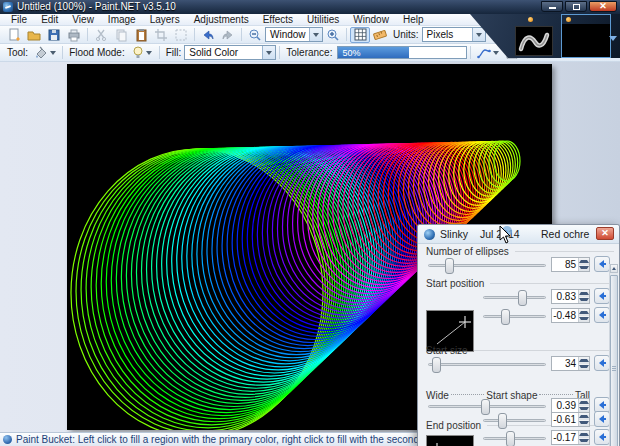  Describe the element at coordinates (602, 264) in the screenshot. I see `ellipses-reset-button` at that location.